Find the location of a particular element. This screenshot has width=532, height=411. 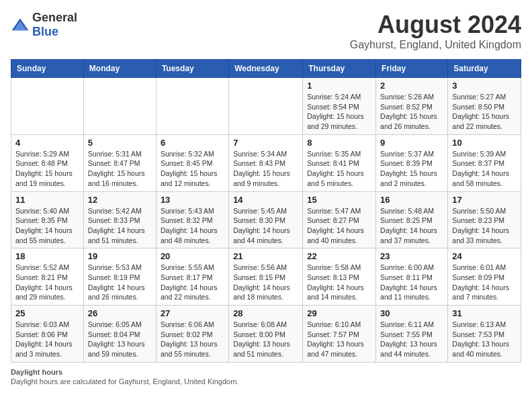

day-number: 13 is located at coordinates (192, 200).